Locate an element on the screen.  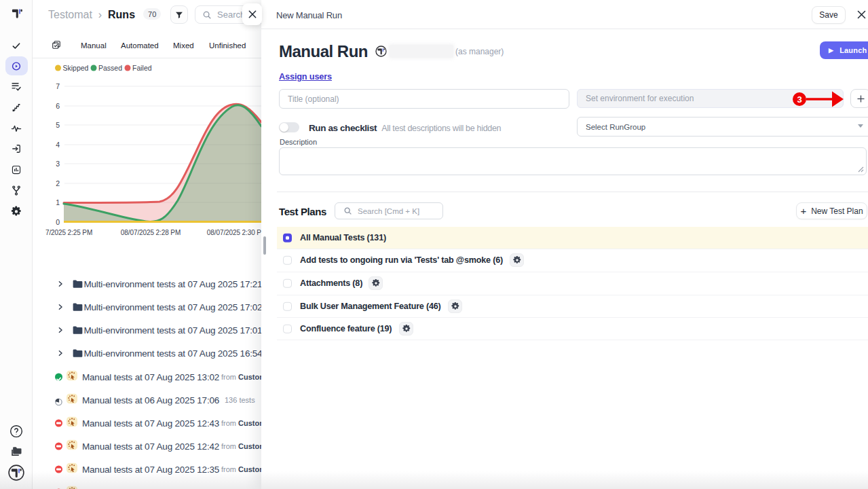
svg-text: 08/07/2025 2:25 PM is located at coordinates (62, 232).